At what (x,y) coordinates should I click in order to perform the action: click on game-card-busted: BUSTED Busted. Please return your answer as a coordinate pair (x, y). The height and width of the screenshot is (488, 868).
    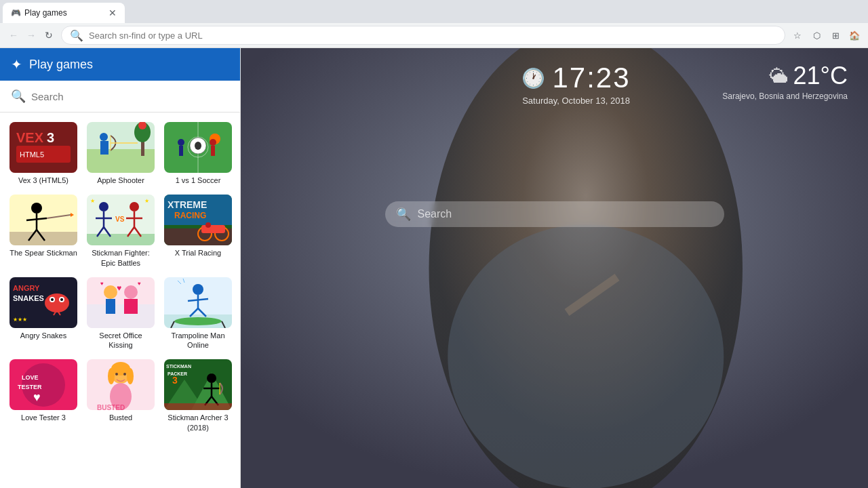
    Looking at the image, I should click on (121, 396).